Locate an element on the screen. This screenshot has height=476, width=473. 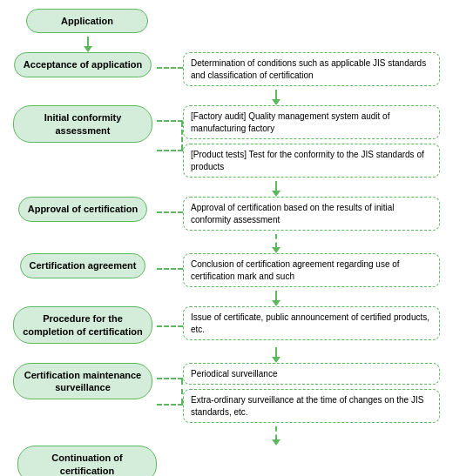
detail-acceptance: Determination of conditions such as appl… is located at coordinates (312, 70).